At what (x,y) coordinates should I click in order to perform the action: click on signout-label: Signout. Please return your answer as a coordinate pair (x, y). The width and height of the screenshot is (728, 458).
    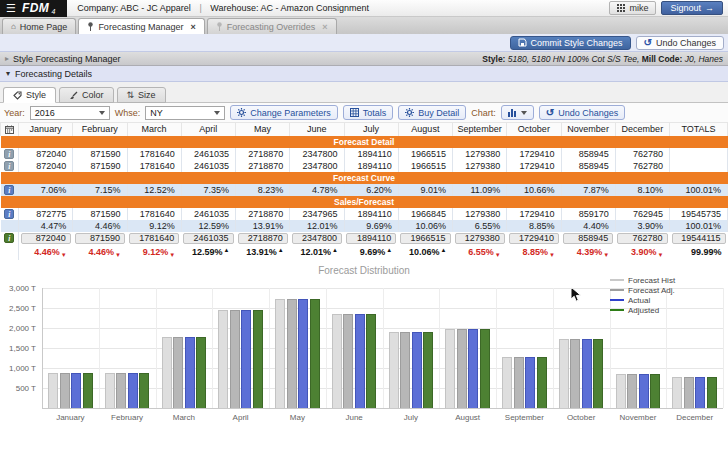
    Looking at the image, I should click on (686, 8).